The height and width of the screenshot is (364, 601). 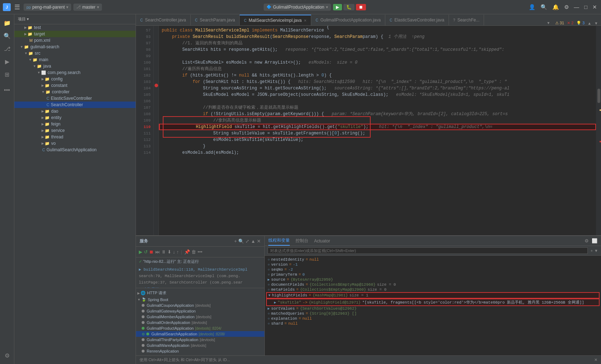 I want to click on frame-0: ▶ buildSearchResult:110, MallSearchServi…, so click(x=200, y=270).